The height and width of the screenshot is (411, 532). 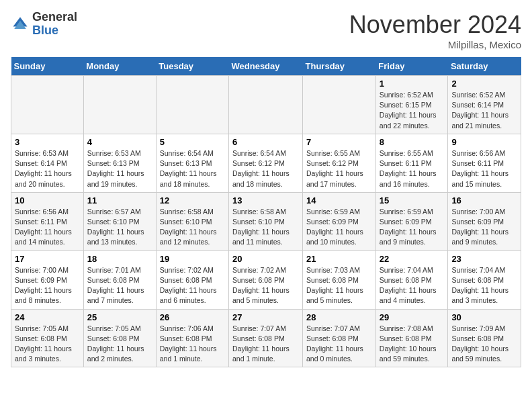 I want to click on month-title: November 2024, so click(x=435, y=25).